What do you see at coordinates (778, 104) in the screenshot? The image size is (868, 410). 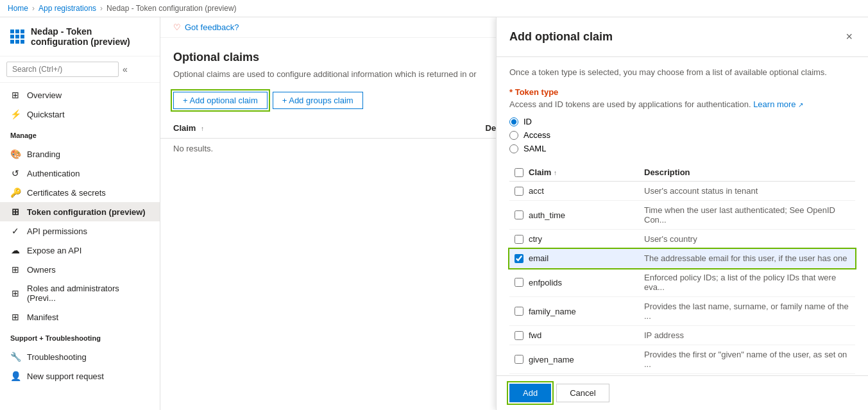 I see `learn-more-link: Learn more ↗` at bounding box center [778, 104].